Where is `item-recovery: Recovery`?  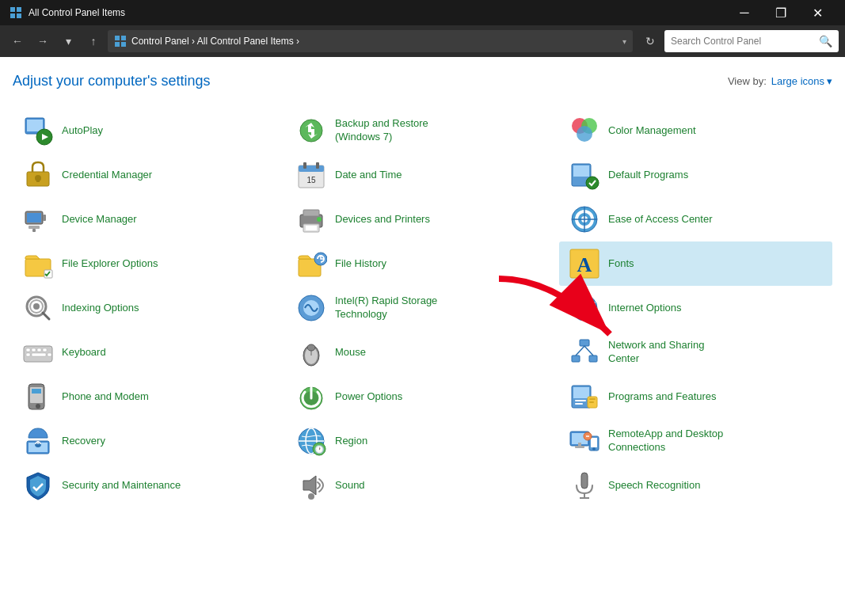
item-recovery: Recovery is located at coordinates (149, 441).